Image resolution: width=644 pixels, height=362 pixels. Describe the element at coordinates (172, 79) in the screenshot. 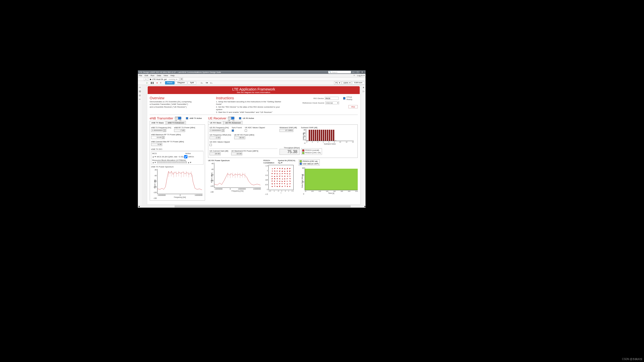

I see `file-state: - running` at that location.